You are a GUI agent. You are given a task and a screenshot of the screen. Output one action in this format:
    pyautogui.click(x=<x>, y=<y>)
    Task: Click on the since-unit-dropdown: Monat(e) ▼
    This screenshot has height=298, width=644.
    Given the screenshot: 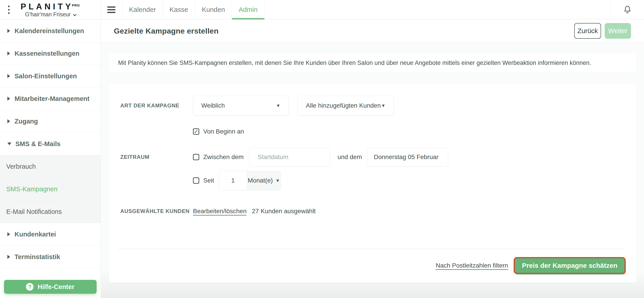 What is the action you would take?
    pyautogui.click(x=264, y=181)
    